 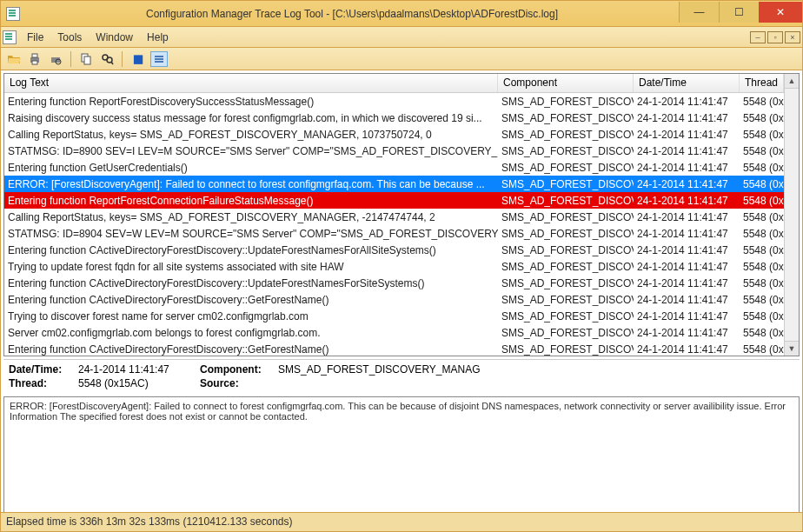 What do you see at coordinates (56, 59) in the screenshot?
I see `print-preview-icon` at bounding box center [56, 59].